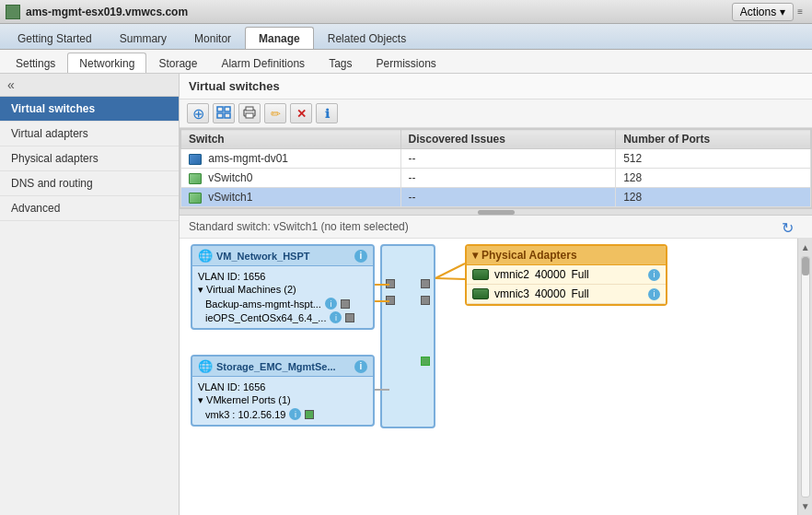 This screenshot has width=812, height=515. Describe the element at coordinates (89, 208) in the screenshot. I see `sidebar-item-advanced: Advanced` at that location.